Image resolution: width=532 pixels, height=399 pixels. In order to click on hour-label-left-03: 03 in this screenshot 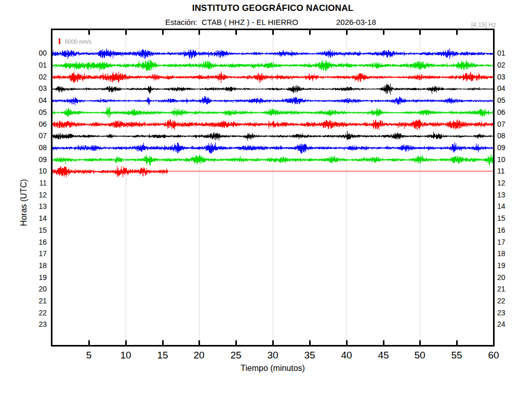, I will do `click(38, 88)`.